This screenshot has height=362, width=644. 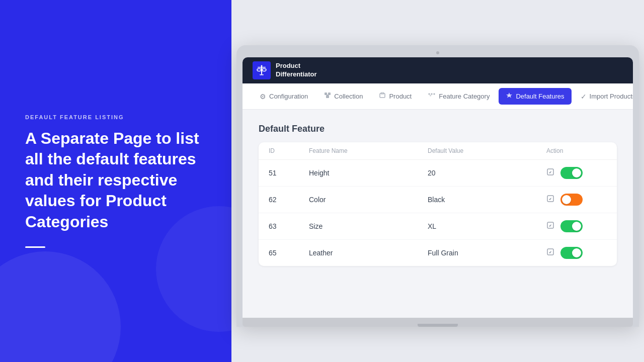 What do you see at coordinates (577, 151) in the screenshot?
I see `col-header-action: Action` at bounding box center [577, 151].